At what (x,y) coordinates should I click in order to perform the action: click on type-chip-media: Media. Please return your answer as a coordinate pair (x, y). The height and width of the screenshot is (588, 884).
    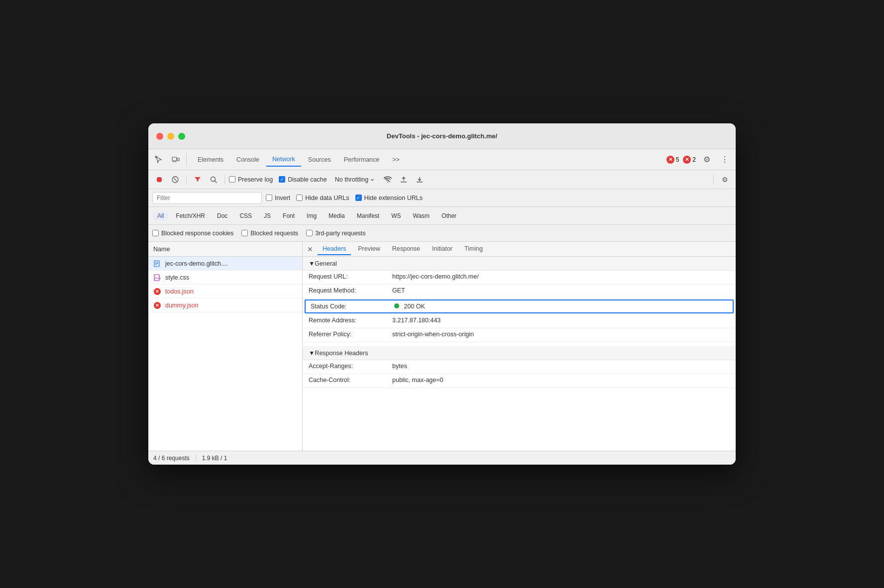
    Looking at the image, I should click on (336, 216).